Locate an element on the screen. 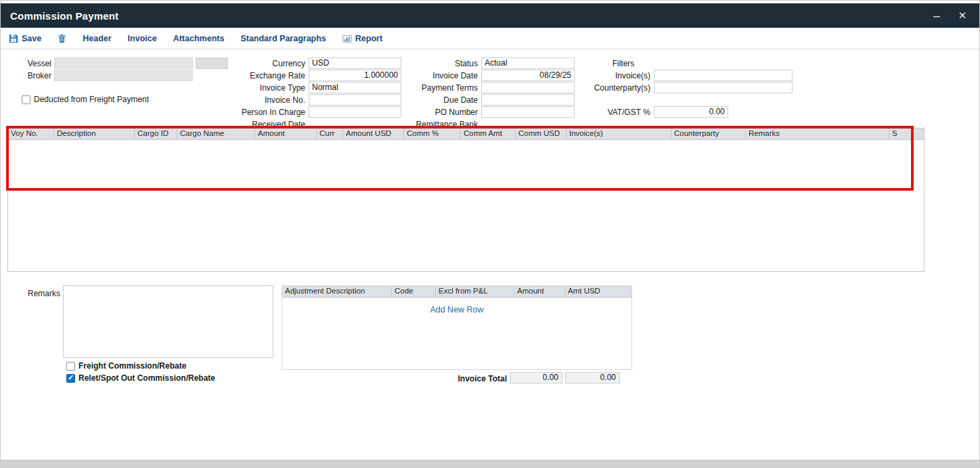 The image size is (980, 468). save-label: Save is located at coordinates (31, 39).